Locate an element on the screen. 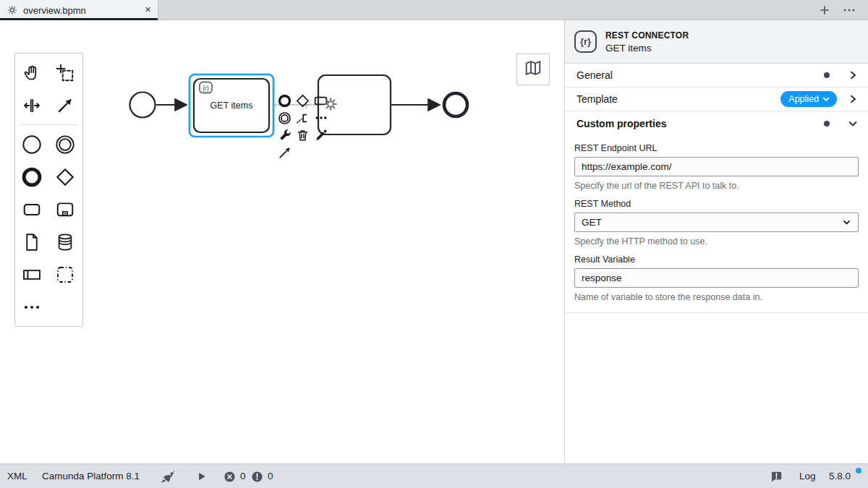 This screenshot has height=488, width=868. create-end-event-icon is located at coordinates (32, 176).